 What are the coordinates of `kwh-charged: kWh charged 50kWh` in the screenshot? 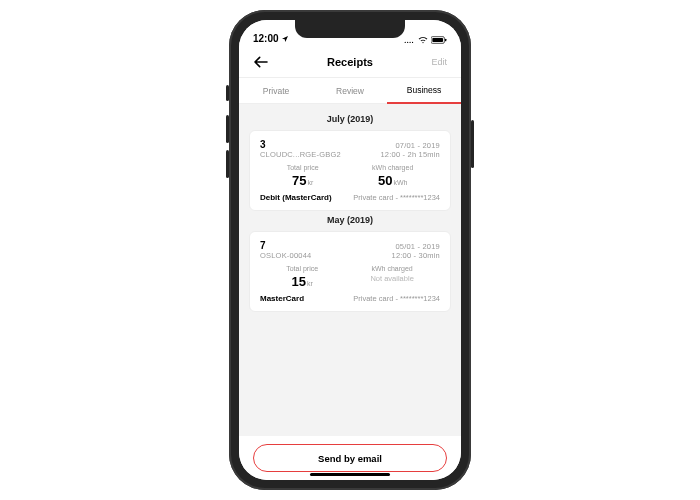 It's located at (392, 176).